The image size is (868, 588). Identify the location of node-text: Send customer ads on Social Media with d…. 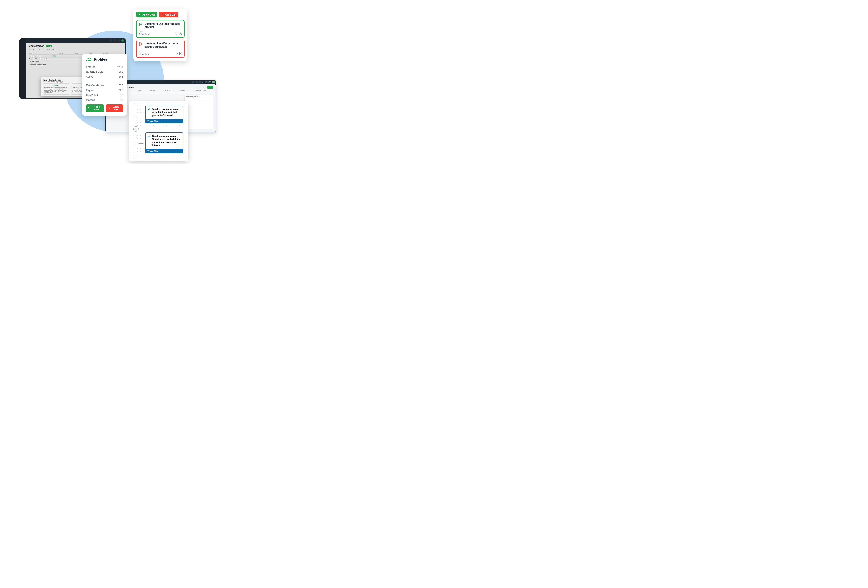
(167, 140).